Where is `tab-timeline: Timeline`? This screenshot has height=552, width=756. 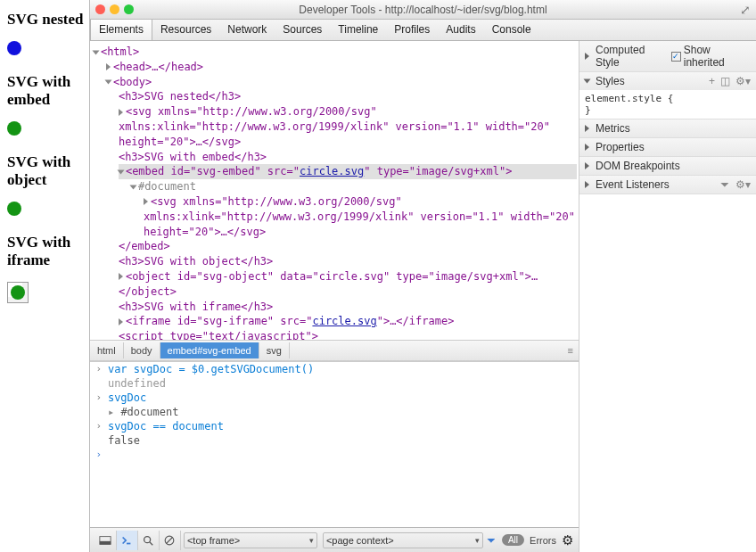
tab-timeline: Timeline is located at coordinates (358, 30).